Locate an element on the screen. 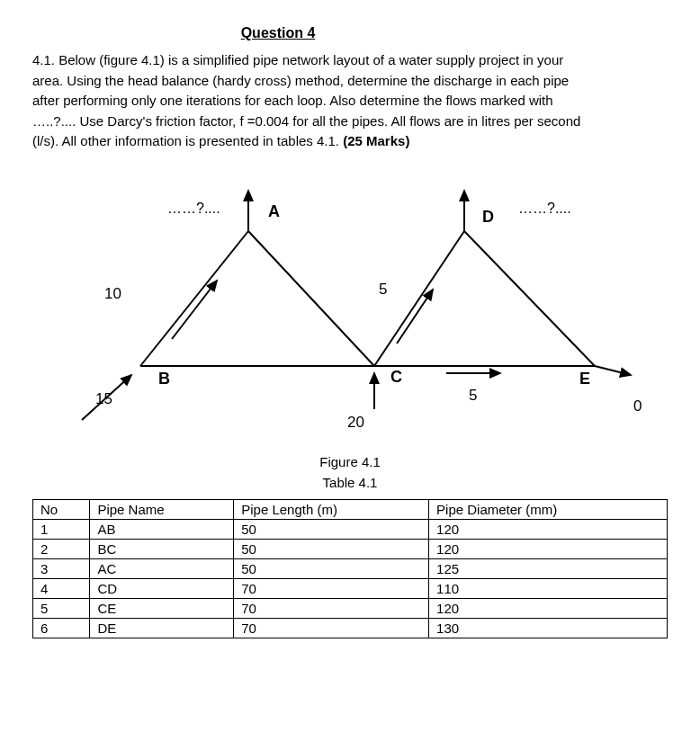  body-line: area. Using the head balance (hardy cros… is located at coordinates (301, 81).